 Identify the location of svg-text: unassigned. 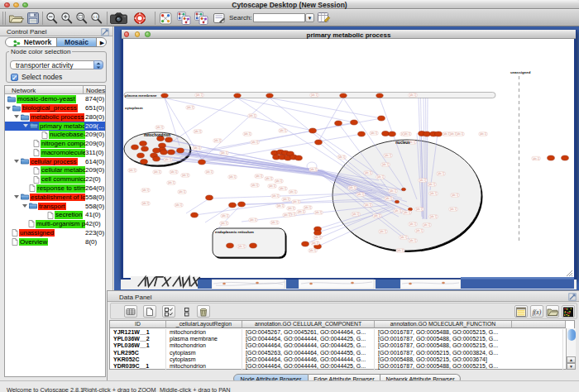
(521, 73).